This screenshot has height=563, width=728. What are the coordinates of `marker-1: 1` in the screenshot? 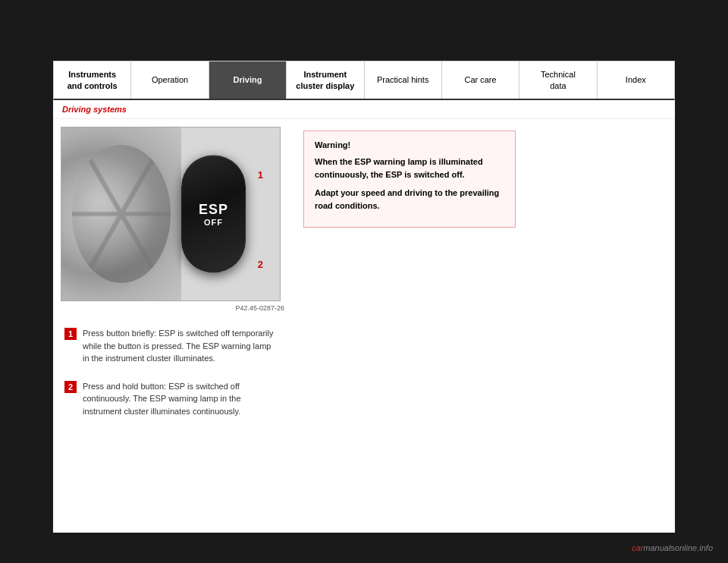 It's located at (261, 175).